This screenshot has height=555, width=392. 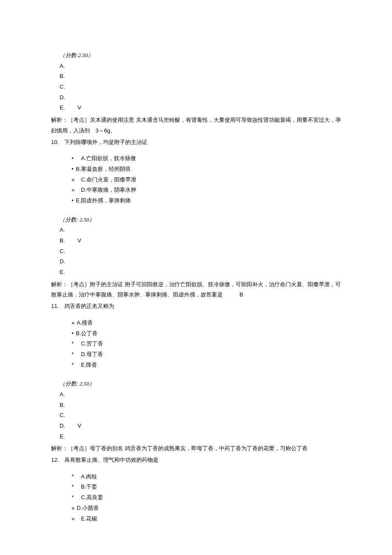 I want to click on q9-ans-e: E.V, so click(x=200, y=108).